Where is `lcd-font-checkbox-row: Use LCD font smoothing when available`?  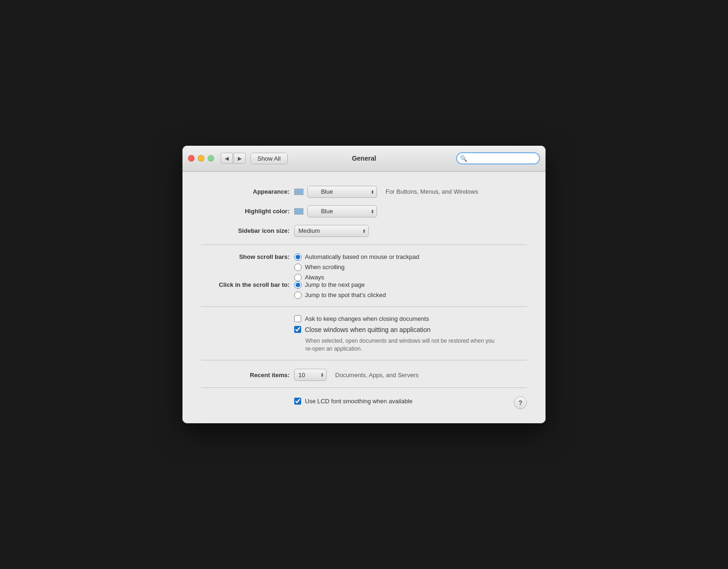
lcd-font-checkbox-row: Use LCD font smoothing when available is located at coordinates (404, 401).